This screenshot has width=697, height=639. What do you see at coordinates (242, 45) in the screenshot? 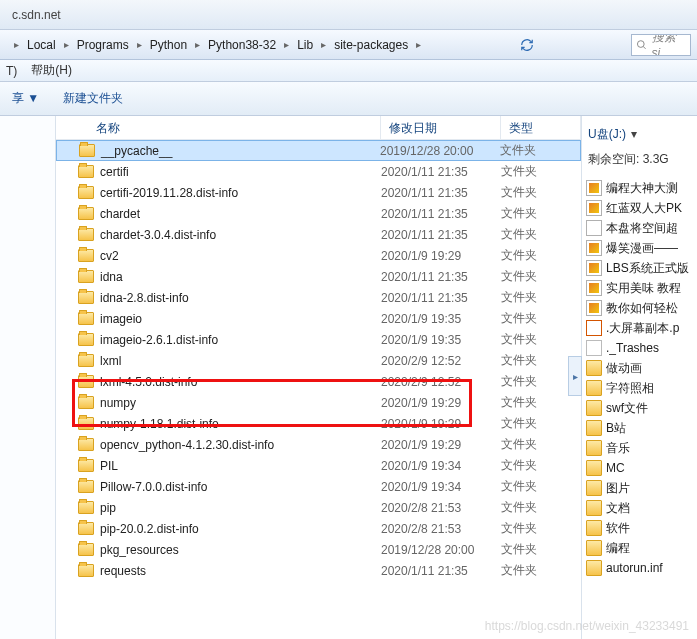
I see `breadcrumb-segment: Python38-32` at bounding box center [242, 45].